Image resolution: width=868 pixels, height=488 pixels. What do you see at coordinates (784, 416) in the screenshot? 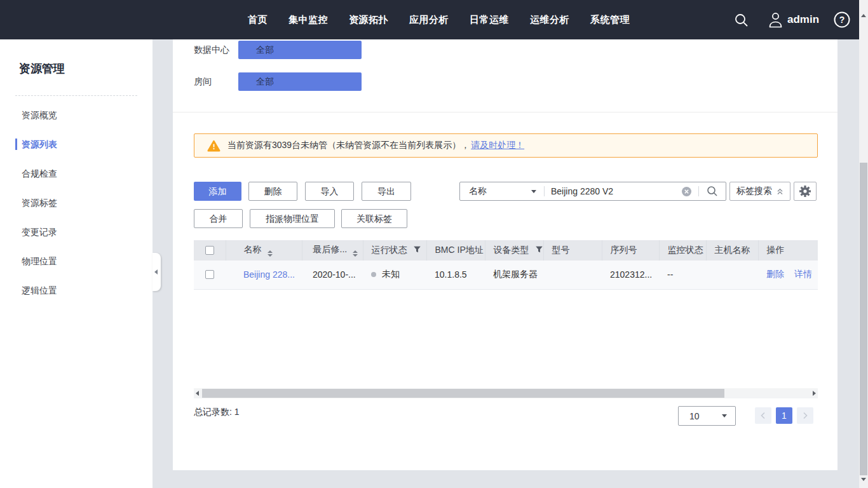
I see `pager: 1` at bounding box center [784, 416].